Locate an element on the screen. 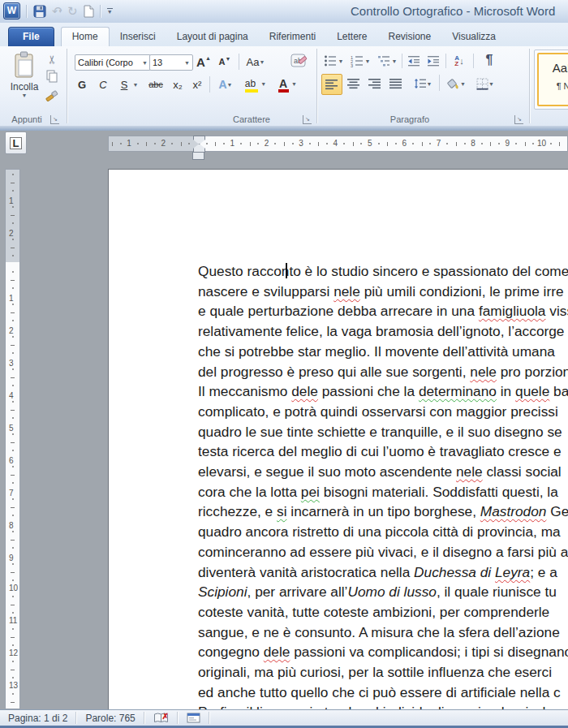 The image size is (568, 728). misspelled-word: quele is located at coordinates (532, 391).